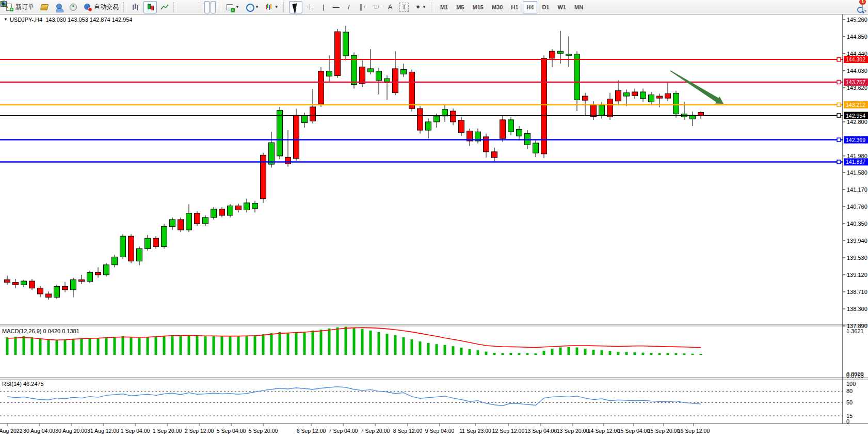  Describe the element at coordinates (545, 7) in the screenshot. I see `timeframe-d1-button: D1` at that location.